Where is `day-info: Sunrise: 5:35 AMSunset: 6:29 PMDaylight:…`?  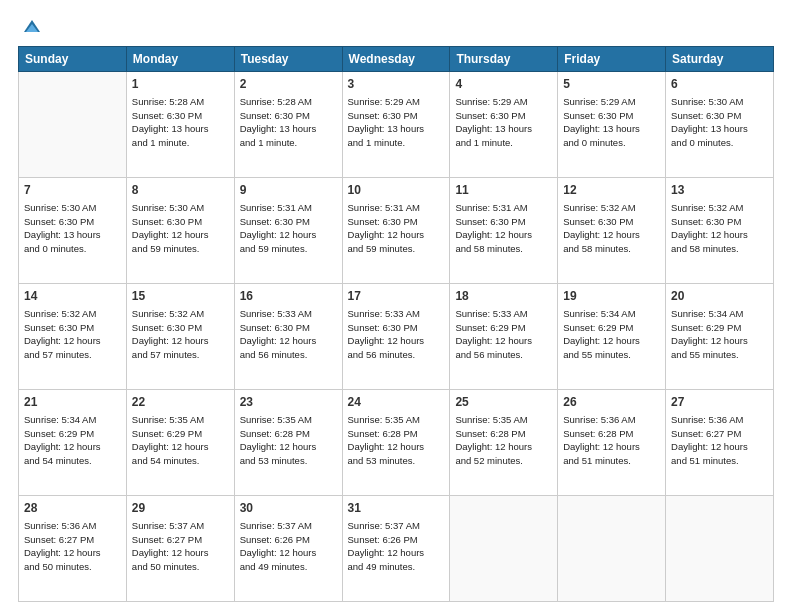
day-info: Sunrise: 5:35 AMSunset: 6:29 PMDaylight:… is located at coordinates (180, 440).